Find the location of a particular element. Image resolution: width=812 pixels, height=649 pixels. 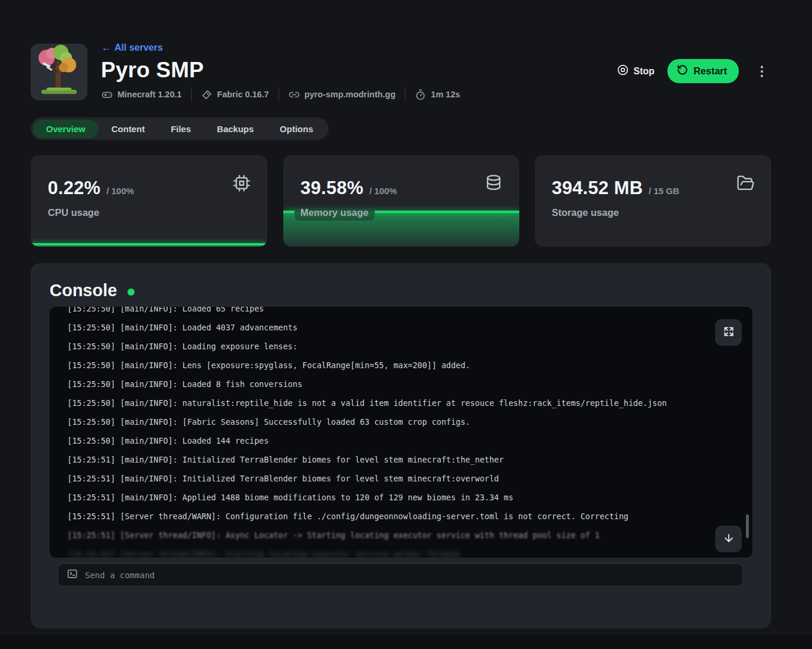

cpu-usage-card: 0.22% / 100% CPU usage is located at coordinates (149, 201).